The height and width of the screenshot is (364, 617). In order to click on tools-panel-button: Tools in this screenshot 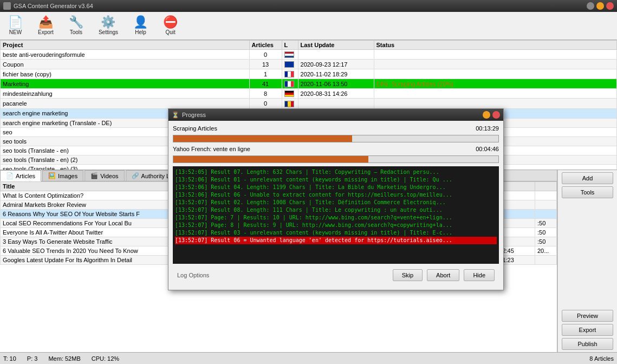, I will do `click(587, 192)`.